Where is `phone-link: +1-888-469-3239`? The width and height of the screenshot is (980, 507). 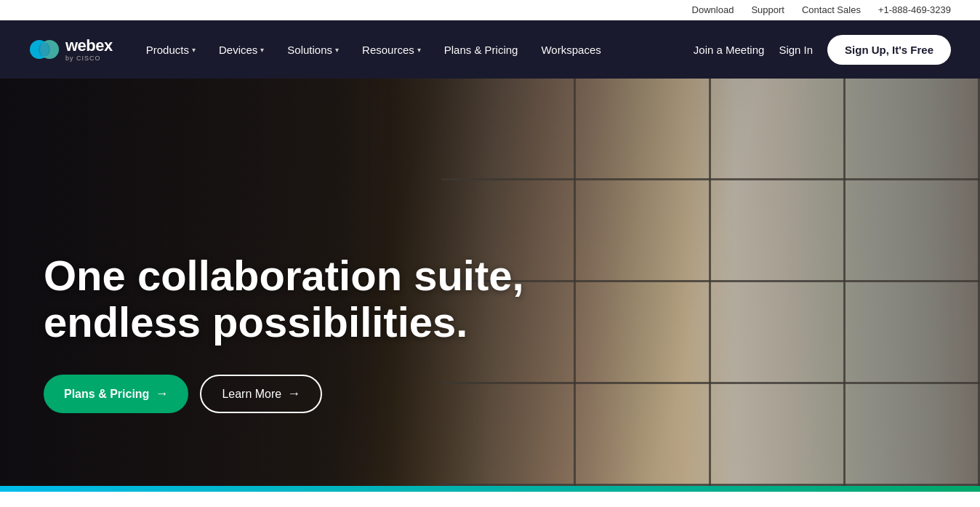 phone-link: +1-888-469-3239 is located at coordinates (915, 10).